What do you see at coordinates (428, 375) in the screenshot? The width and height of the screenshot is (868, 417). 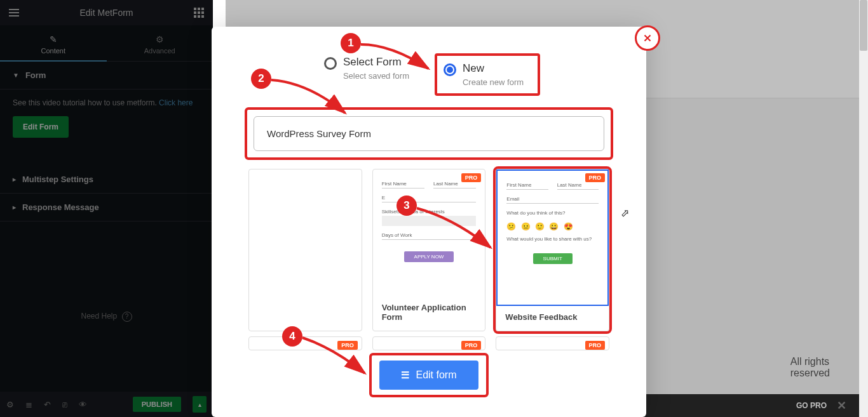 I see `edit-form-submit-button: ☰ Edit form` at bounding box center [428, 375].